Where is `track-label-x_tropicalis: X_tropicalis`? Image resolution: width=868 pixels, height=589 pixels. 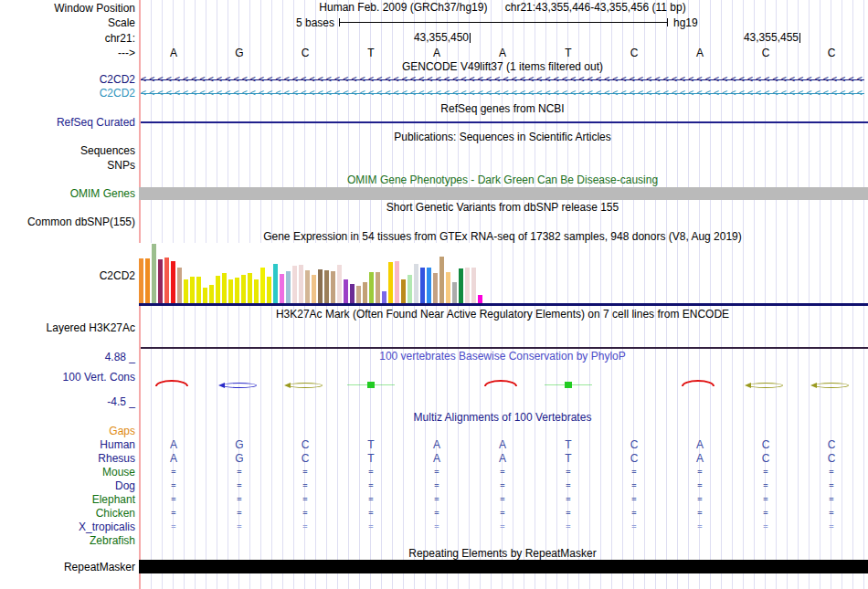
track-label-x_tropicalis: X_tropicalis is located at coordinates (68, 527).